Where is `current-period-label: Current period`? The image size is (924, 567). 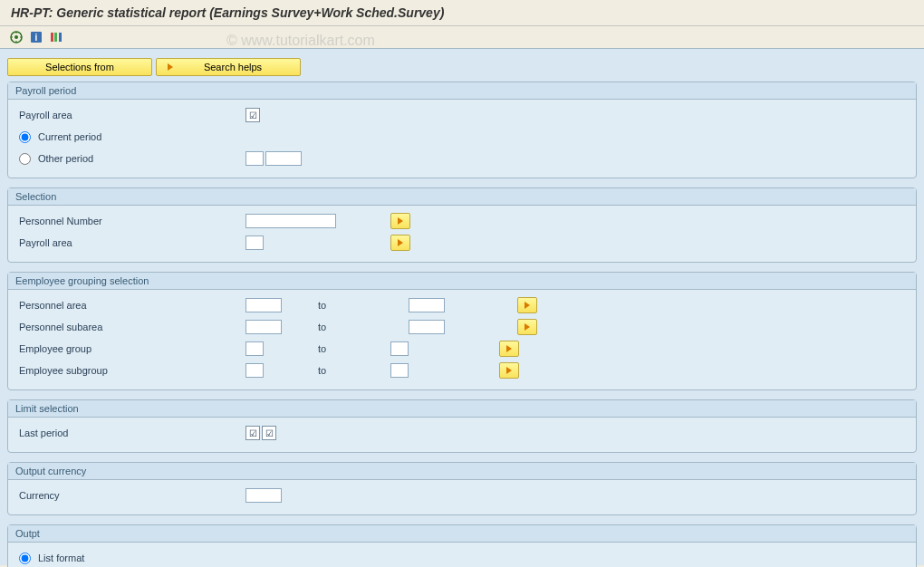
current-period-label: Current period is located at coordinates (70, 137).